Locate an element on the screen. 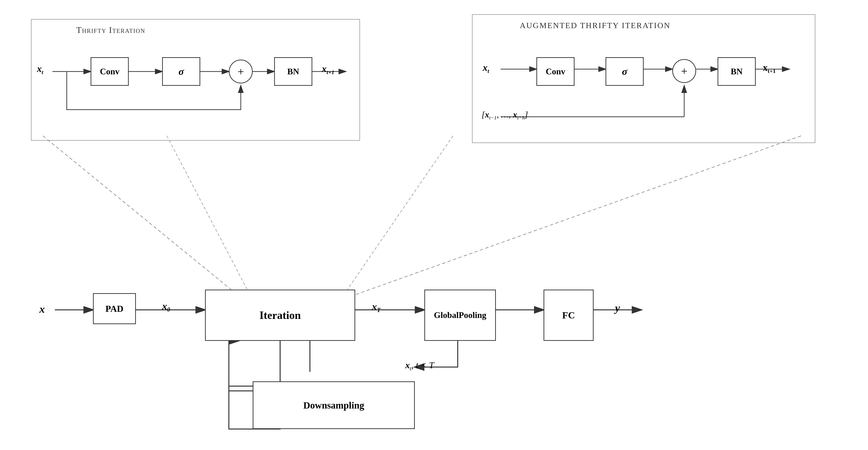 This screenshot has width=868, height=450. fc-box: FC is located at coordinates (569, 315).